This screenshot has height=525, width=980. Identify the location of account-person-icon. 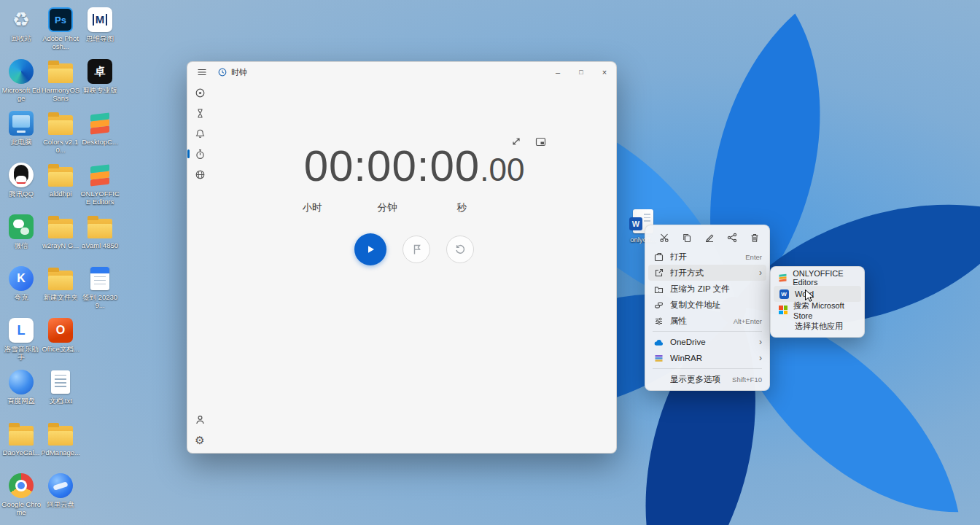
(200, 420).